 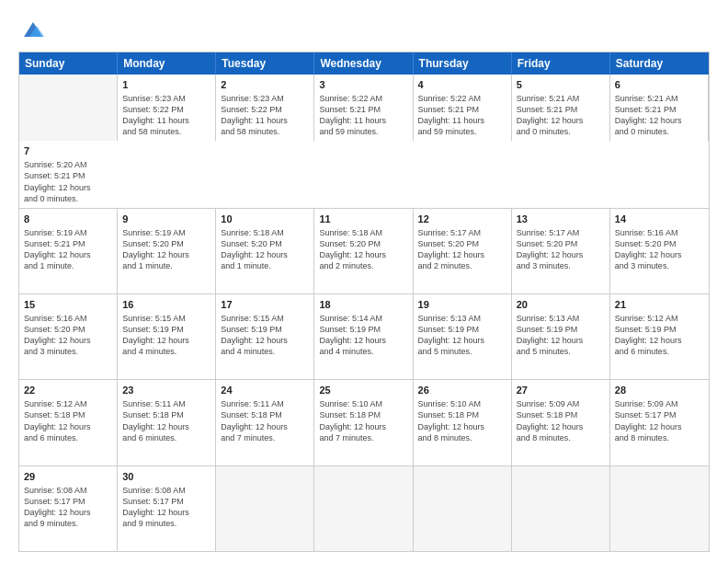 I want to click on cal-cell: 26Sunrise: 5:10 AMSunset: 5:18 PMDayligh…, so click(x=463, y=422).